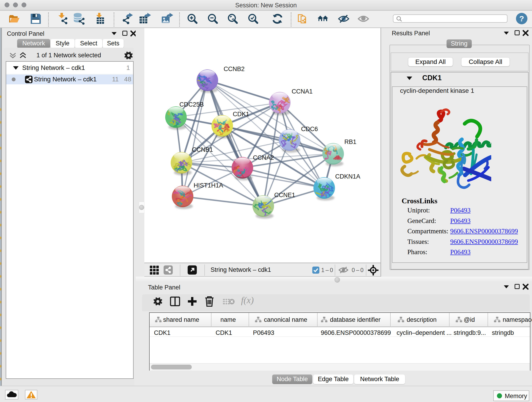  Describe the element at coordinates (234, 69) in the screenshot. I see `svg-text: CCNB2` at that location.